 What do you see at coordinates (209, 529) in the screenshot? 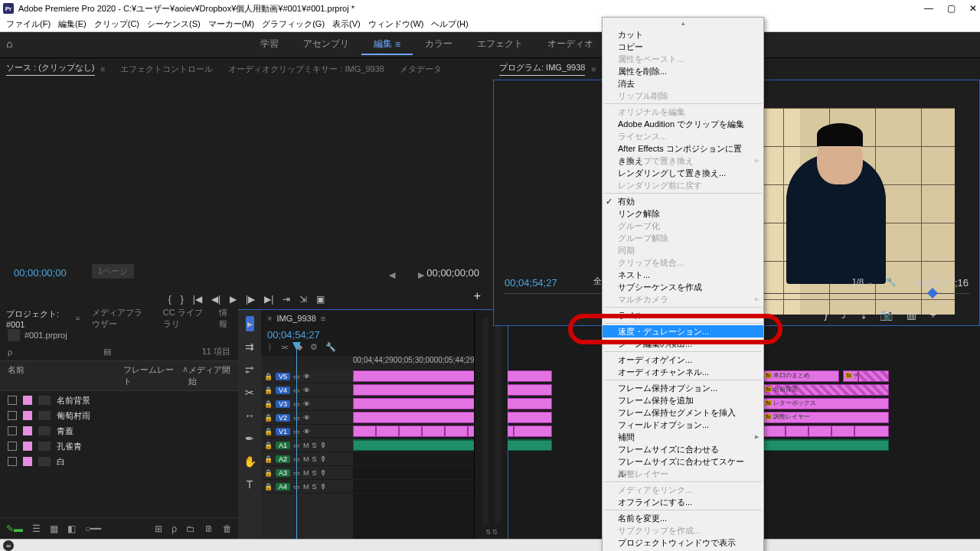
I see `new-item-icon: 🗎` at bounding box center [209, 529].